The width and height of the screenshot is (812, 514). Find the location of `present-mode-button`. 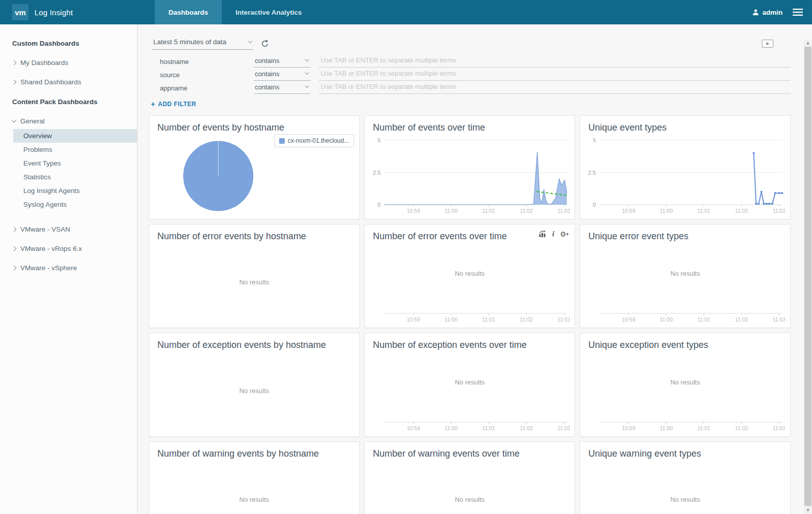

present-mode-button is located at coordinates (767, 44).